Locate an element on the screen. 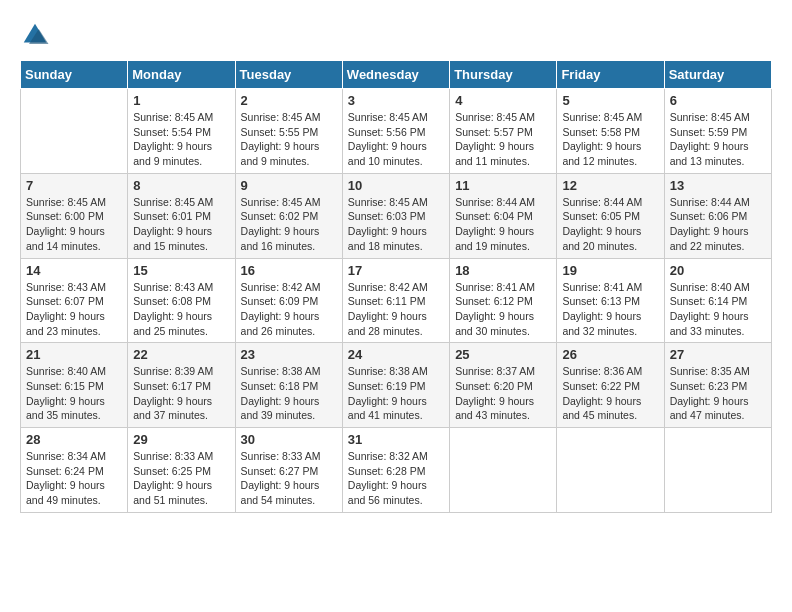 The image size is (792, 612). sunset-text: Sunset: 6:22 PM is located at coordinates (601, 386).